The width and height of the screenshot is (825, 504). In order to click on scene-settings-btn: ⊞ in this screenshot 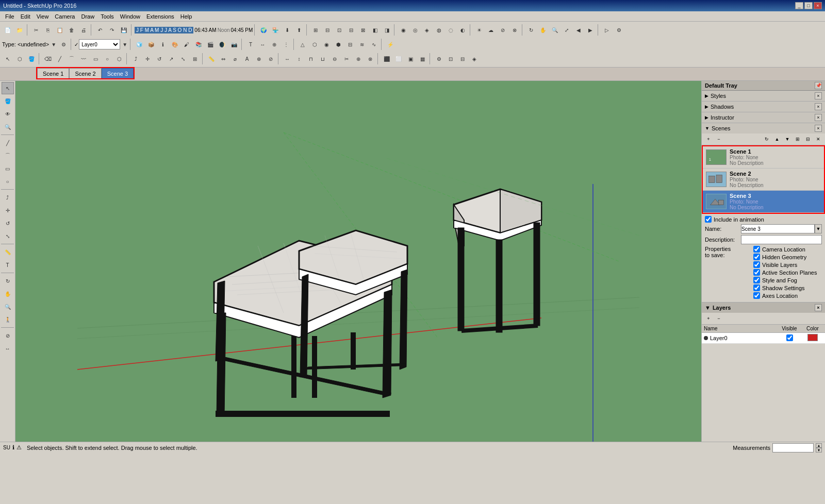, I will do `click(798, 139)`.